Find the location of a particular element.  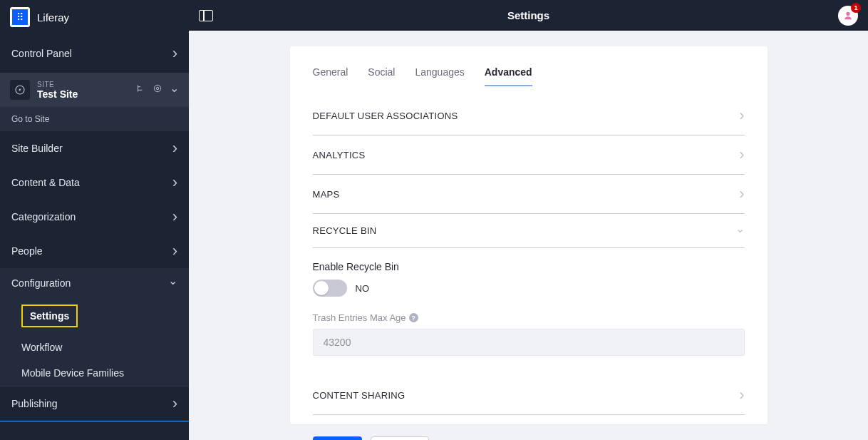

sidebar-subitem-mobile-device: Mobile Device Families is located at coordinates (94, 373).